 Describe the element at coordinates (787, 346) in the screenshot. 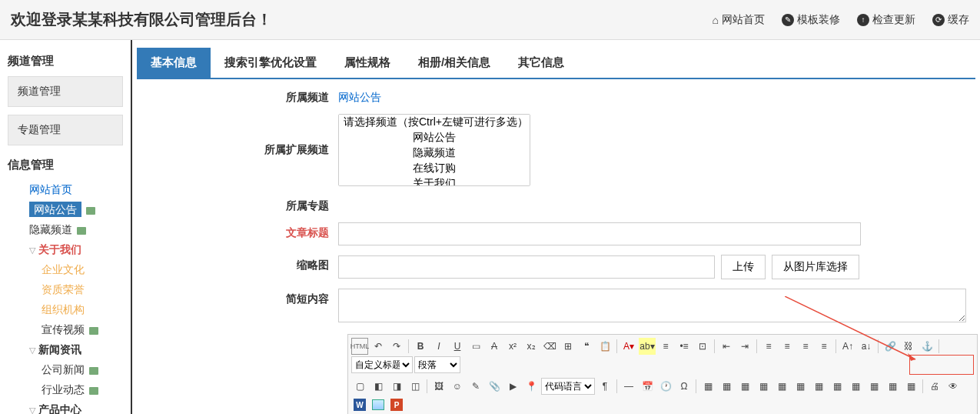

I see `align-center-button: ≡` at that location.